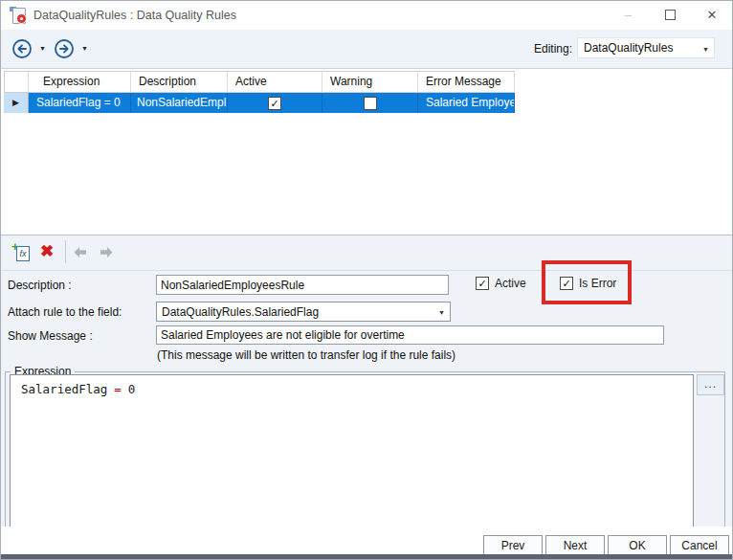 The image size is (733, 560). I want to click on window-title: DataQualityRules : Data Quality Rules, so click(135, 15).